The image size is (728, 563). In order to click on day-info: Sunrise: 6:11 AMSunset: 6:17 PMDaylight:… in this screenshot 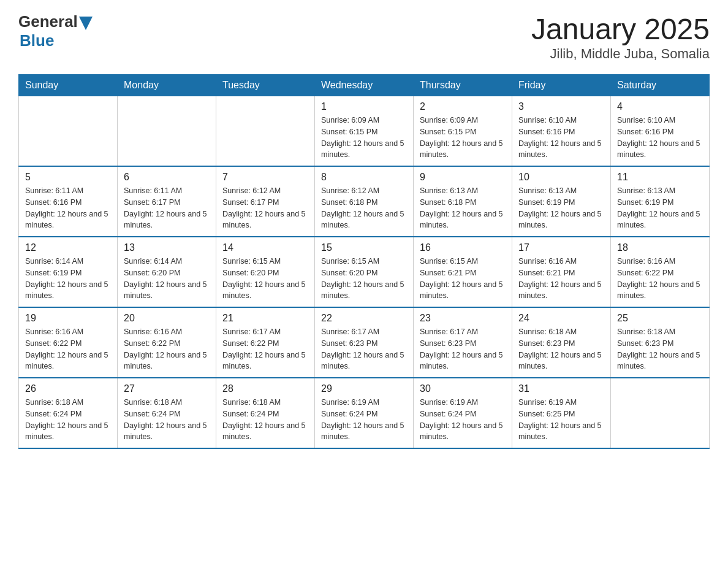, I will do `click(167, 209)`.